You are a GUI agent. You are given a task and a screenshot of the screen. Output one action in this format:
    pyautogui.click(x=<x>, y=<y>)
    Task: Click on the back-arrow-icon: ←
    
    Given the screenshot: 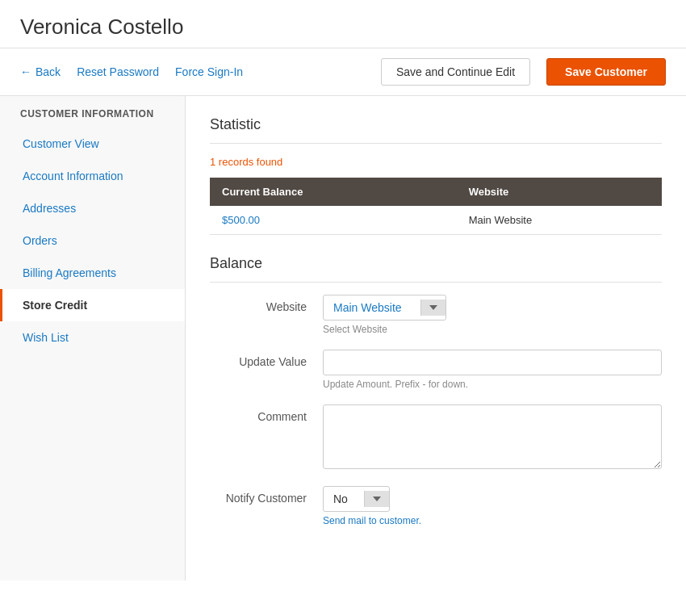 What is the action you would take?
    pyautogui.click(x=26, y=72)
    